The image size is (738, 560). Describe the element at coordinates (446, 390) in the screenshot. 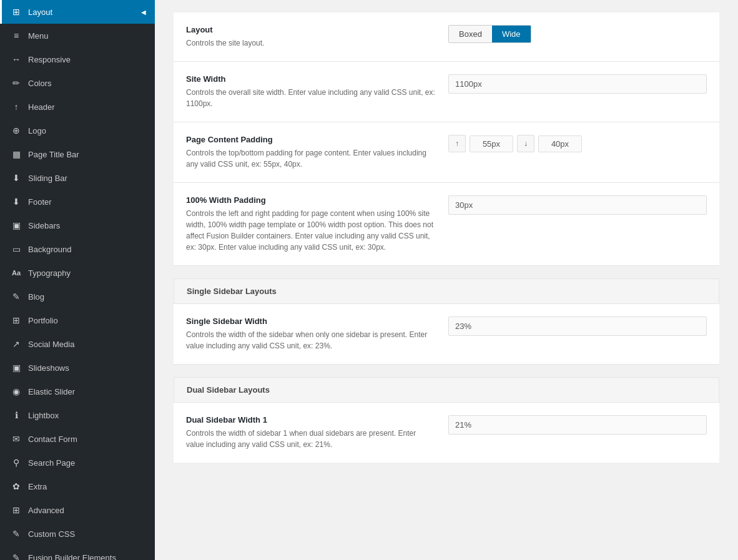

I see `section-header-dual-sidebar: Dual Sidebar Layouts` at that location.